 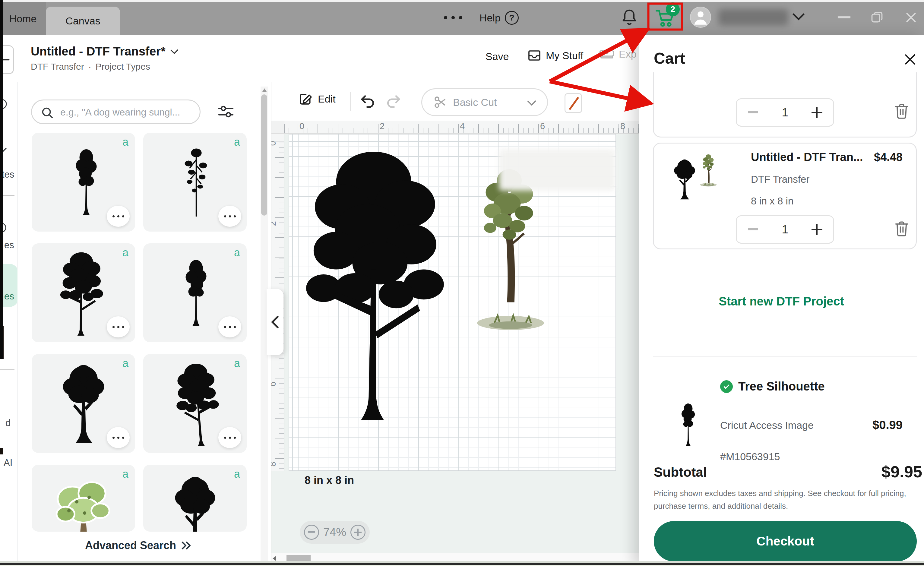 What do you see at coordinates (911, 17) in the screenshot?
I see `window-close-button` at bounding box center [911, 17].